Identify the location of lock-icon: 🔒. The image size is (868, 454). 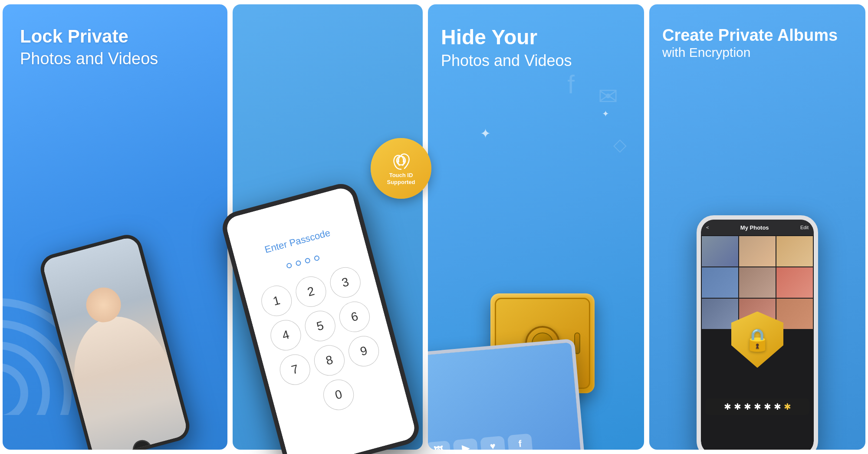
(757, 340).